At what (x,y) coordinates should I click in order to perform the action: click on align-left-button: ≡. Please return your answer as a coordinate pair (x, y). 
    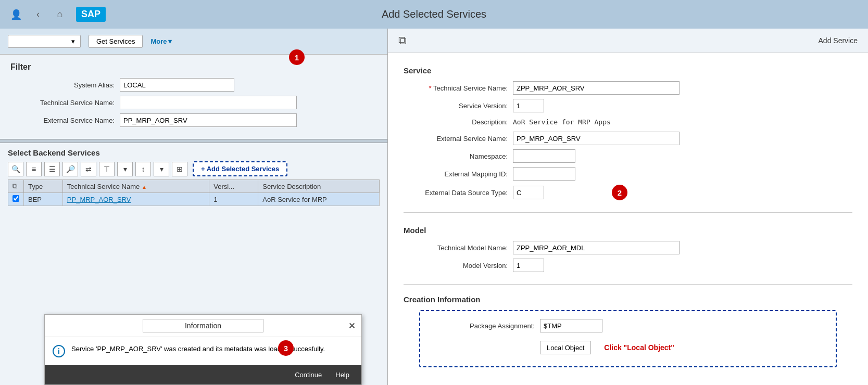
    Looking at the image, I should click on (34, 169).